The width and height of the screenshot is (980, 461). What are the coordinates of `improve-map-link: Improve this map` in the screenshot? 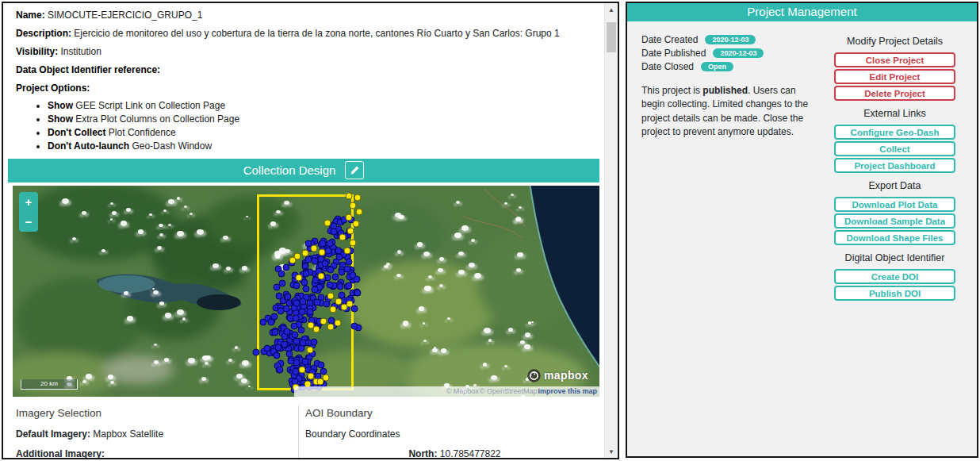 It's located at (568, 391).